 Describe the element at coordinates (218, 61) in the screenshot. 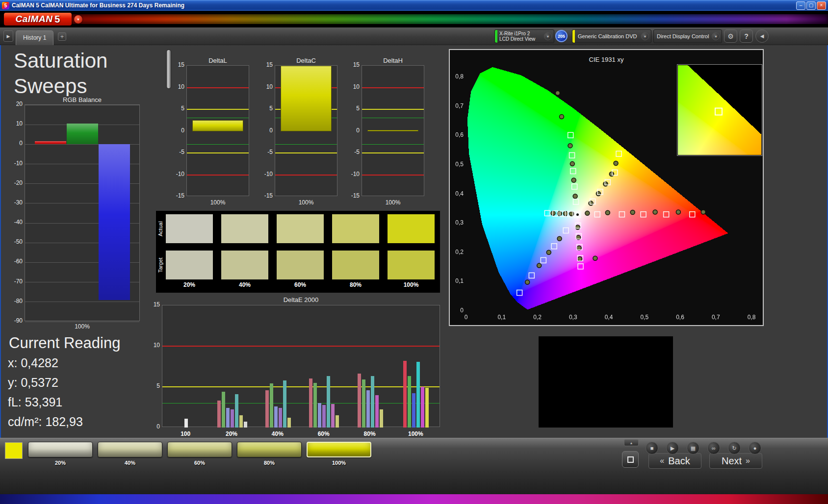

I see `chart-title: DeltaL` at that location.